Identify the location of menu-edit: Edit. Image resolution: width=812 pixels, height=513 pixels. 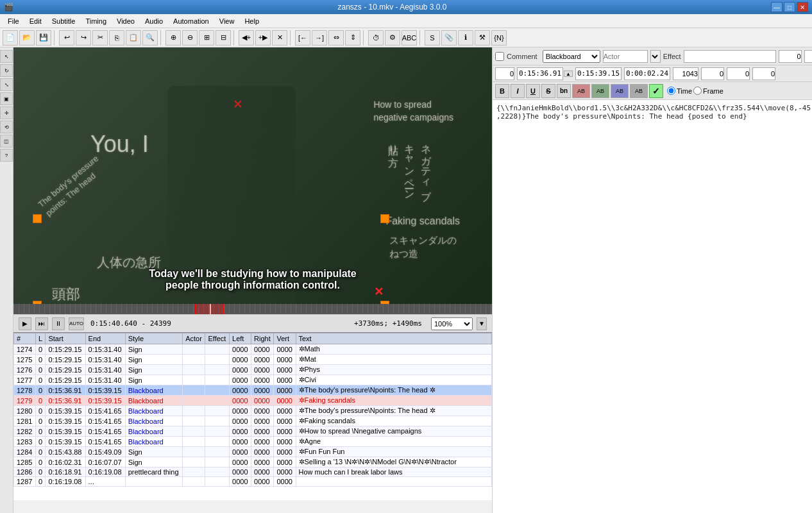
(36, 21).